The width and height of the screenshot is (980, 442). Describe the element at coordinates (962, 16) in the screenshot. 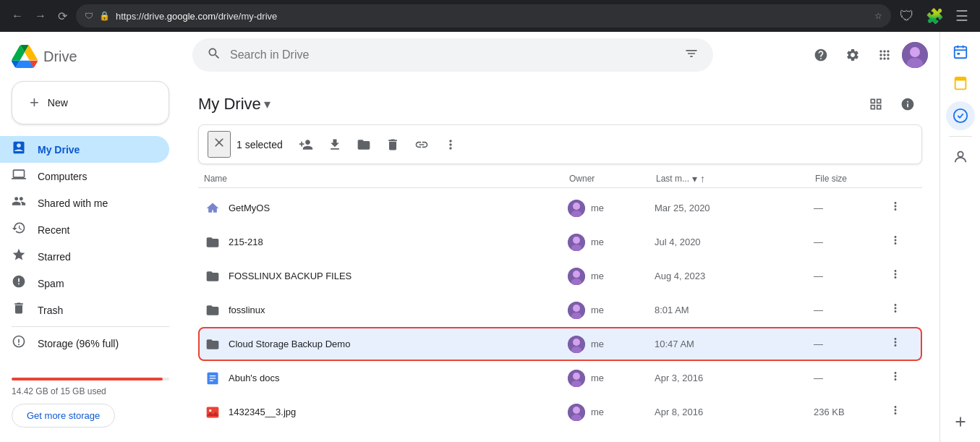

I see `menu-btn: ☰` at that location.